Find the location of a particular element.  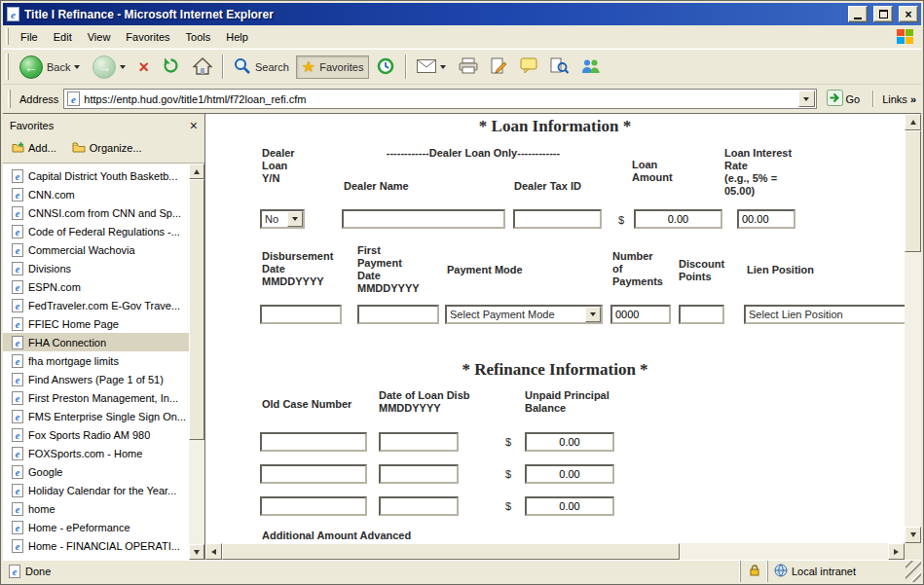

history-icon is located at coordinates (386, 67).